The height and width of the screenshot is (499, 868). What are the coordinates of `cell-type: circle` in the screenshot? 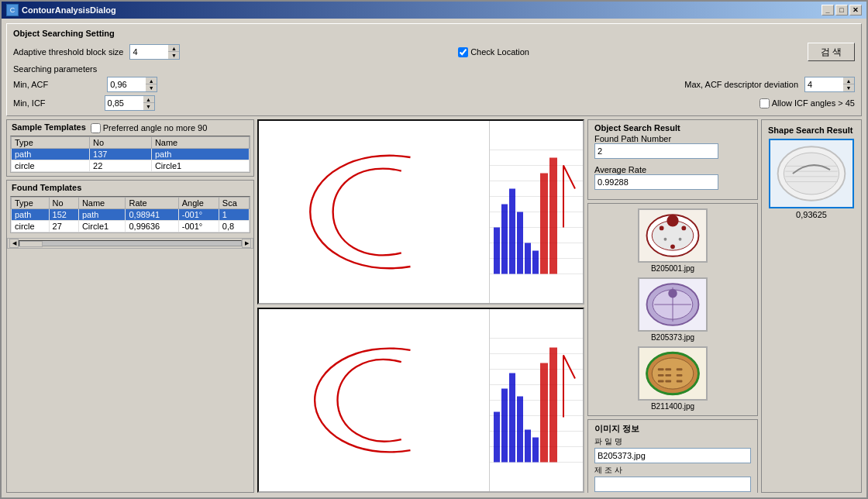 It's located at (51, 166).